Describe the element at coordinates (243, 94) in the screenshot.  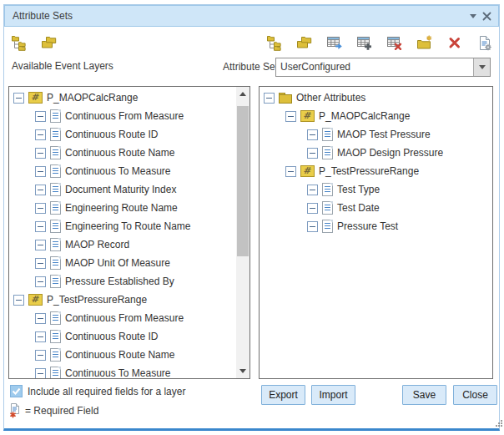
I see `scroll-up-icon` at that location.